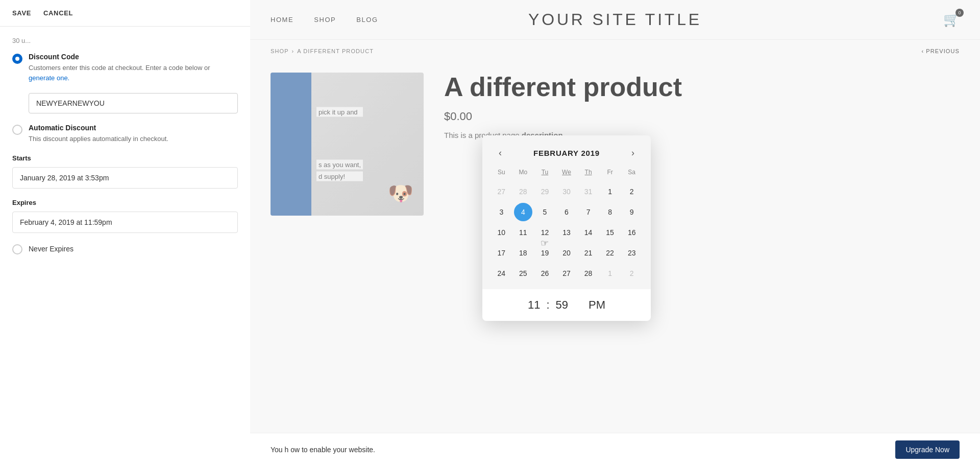 The image size is (980, 466). Describe the element at coordinates (501, 212) in the screenshot. I see `cal-cell-3-feb: 3` at that location.